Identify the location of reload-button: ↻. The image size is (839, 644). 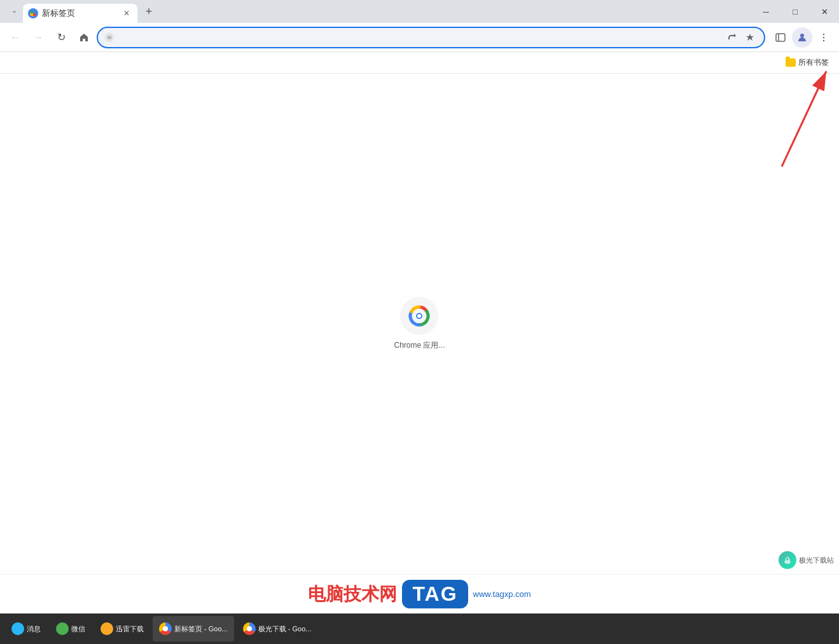
(61, 38).